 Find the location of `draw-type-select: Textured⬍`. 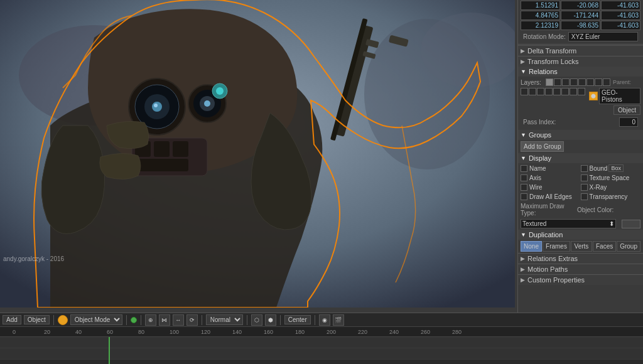

draw-type-select: Textured⬍ is located at coordinates (568, 223).